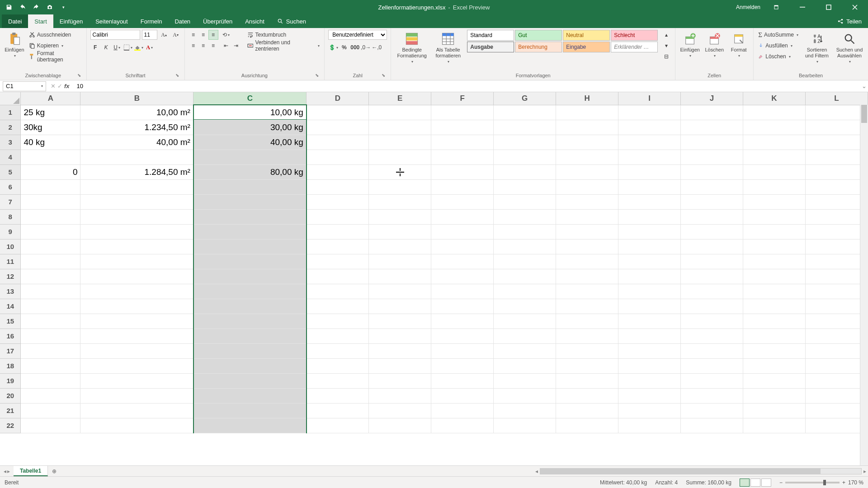 The image size is (868, 488). Describe the element at coordinates (650, 306) in the screenshot. I see `cell-I14` at that location.